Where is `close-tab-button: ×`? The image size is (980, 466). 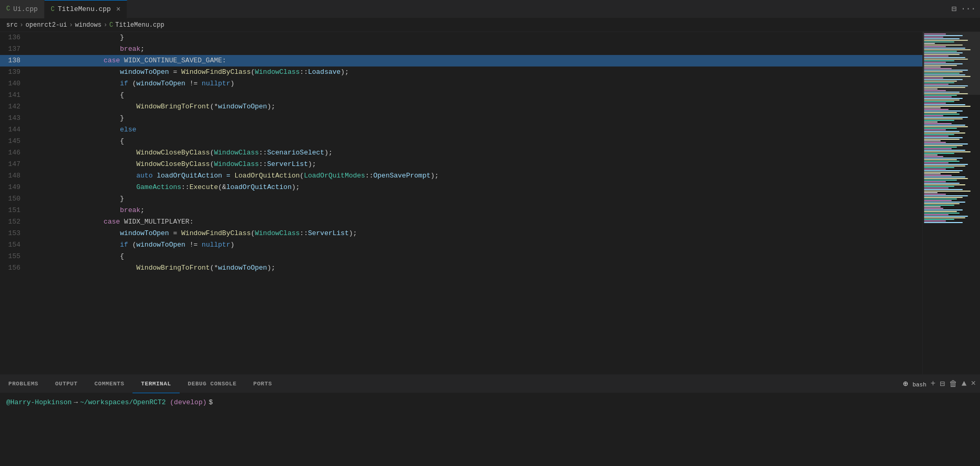
close-tab-button: × is located at coordinates (118, 9).